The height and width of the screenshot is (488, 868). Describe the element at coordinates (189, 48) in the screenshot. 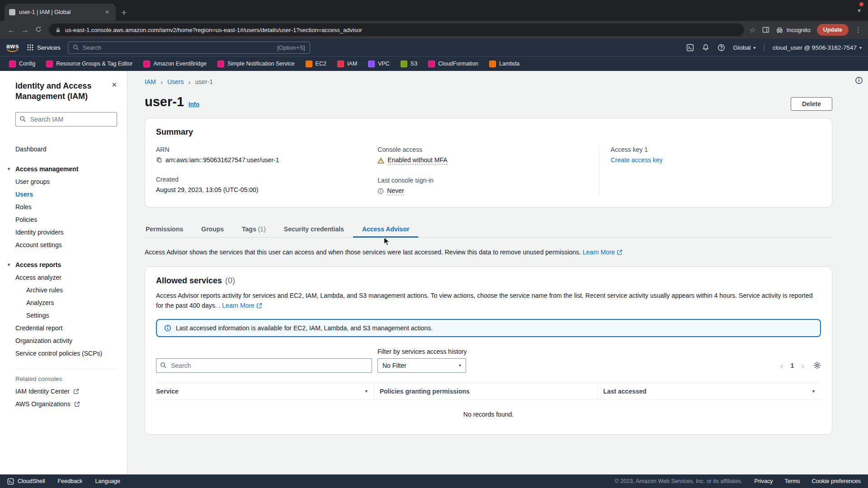

I see `console-search-input: Search [Option+S]` at that location.